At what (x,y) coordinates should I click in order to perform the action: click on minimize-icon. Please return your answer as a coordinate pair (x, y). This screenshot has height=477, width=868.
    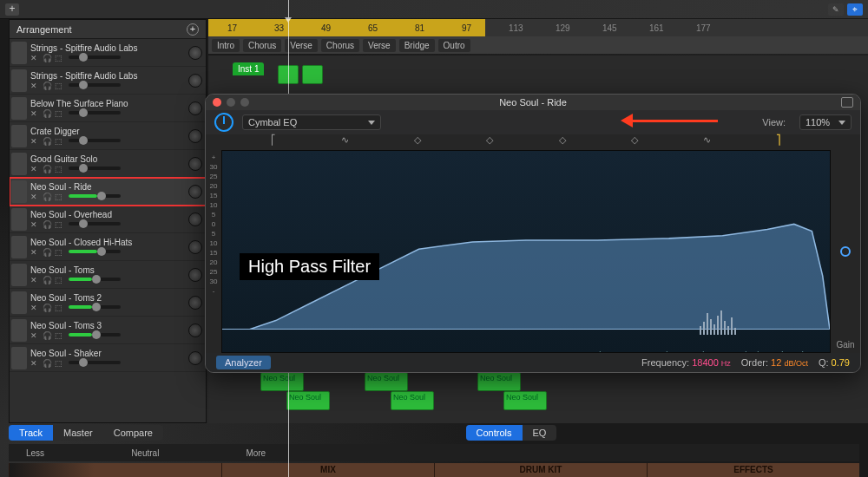
    Looking at the image, I should click on (231, 102).